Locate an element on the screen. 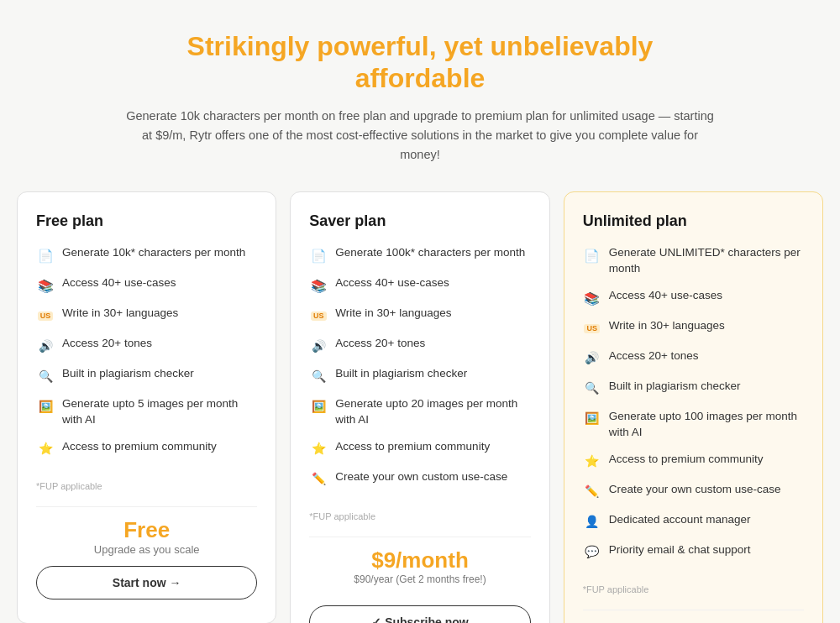 Image resolution: width=840 pixels, height=623 pixels. price-annual-saver: $90/year (Get 2 months free!) is located at coordinates (420, 579).